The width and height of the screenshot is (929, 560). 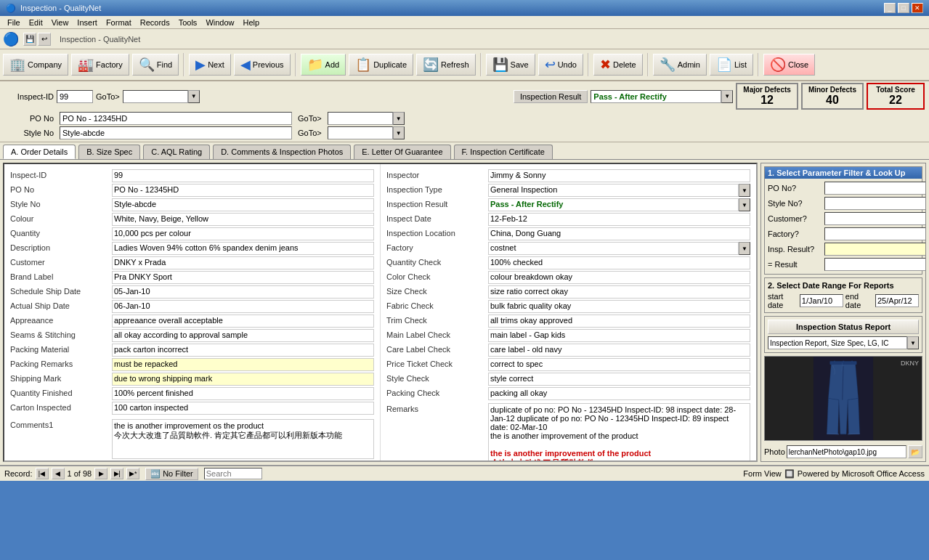 I want to click on style-no-label: Style No, so click(x=29, y=133).